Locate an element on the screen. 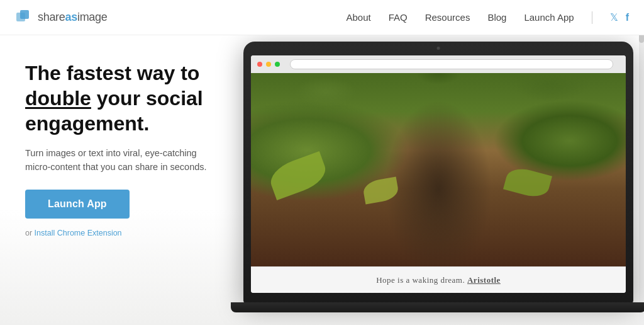 The width and height of the screenshot is (644, 325). laptop-camera is located at coordinates (439, 48).